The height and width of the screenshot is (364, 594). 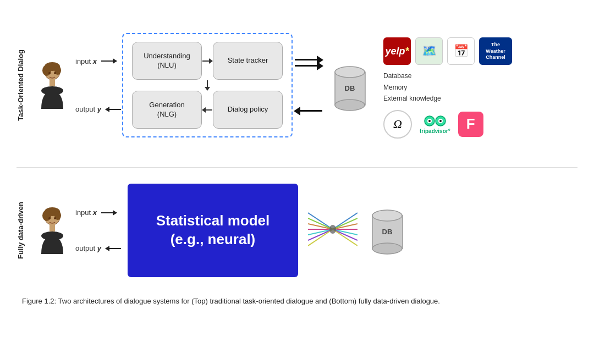 I want to click on bottom-input-arrow, so click(x=109, y=213).